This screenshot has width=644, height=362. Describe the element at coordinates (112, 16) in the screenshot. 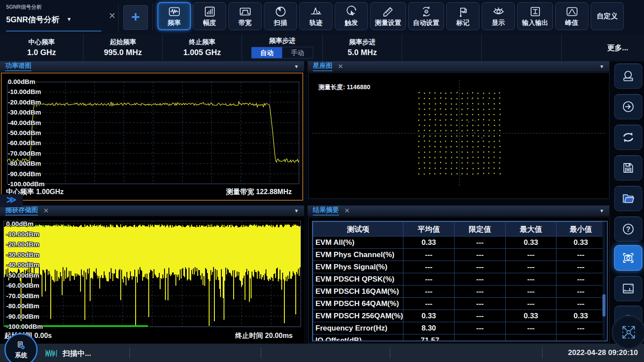

I see `close-tab-icon: ✕` at that location.